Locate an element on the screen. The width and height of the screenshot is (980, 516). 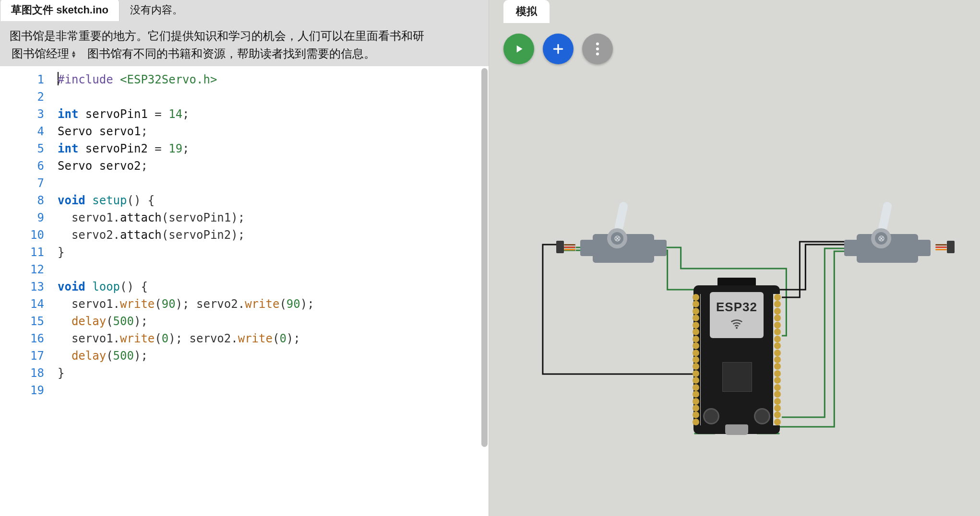
esp32-board: ESP32 is located at coordinates (737, 360).